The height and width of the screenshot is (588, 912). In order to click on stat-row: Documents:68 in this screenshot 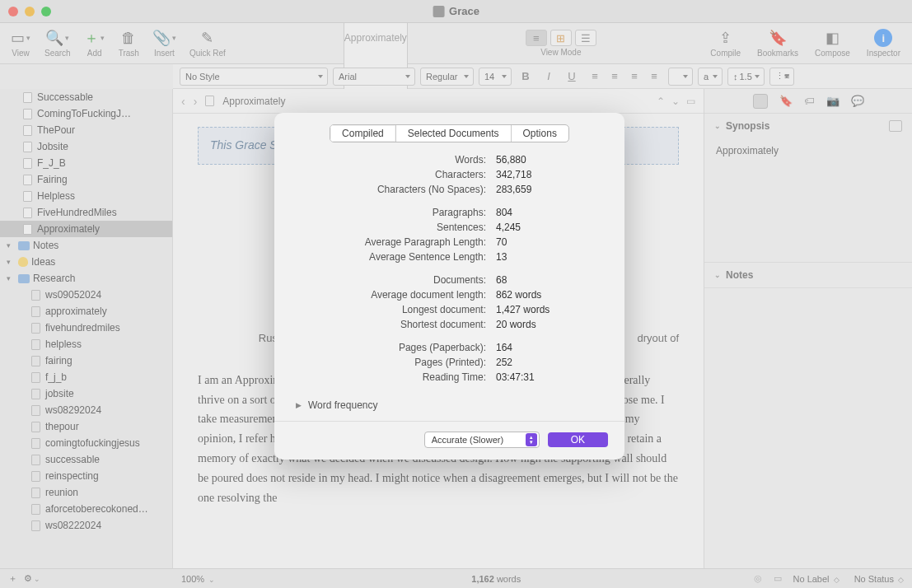, I will do `click(450, 280)`.